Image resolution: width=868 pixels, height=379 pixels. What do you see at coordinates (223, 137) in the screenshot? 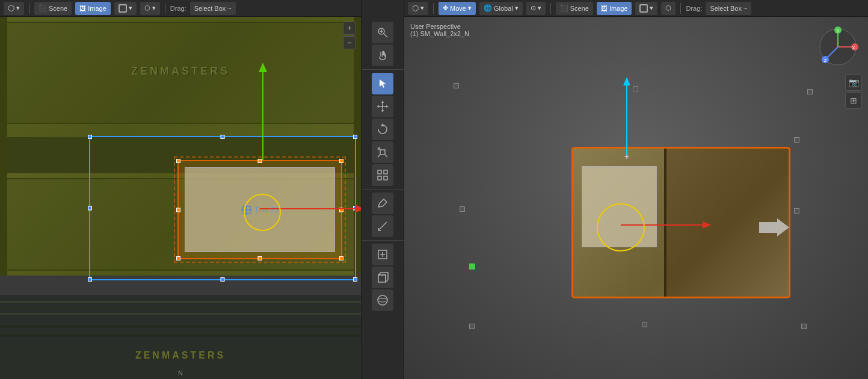
I see `uv-handle-tm` at bounding box center [223, 137].